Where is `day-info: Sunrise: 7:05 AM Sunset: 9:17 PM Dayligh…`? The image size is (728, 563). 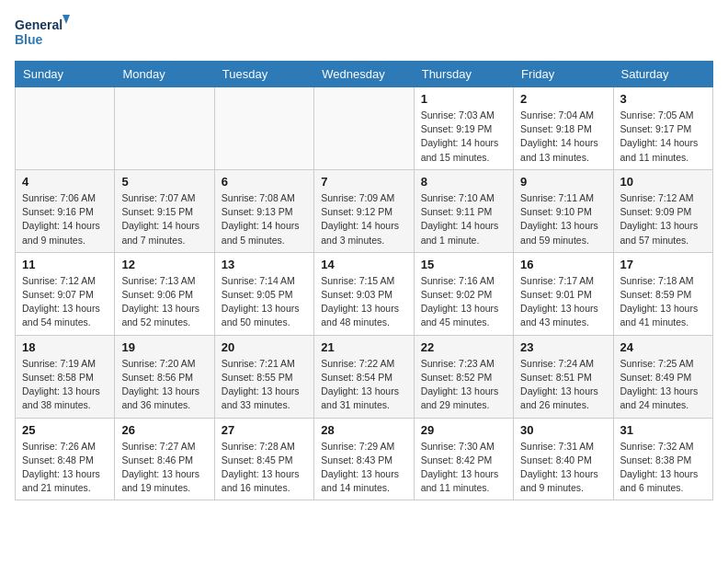
day-info: Sunrise: 7:05 AM Sunset: 9:17 PM Dayligh… is located at coordinates (664, 136).